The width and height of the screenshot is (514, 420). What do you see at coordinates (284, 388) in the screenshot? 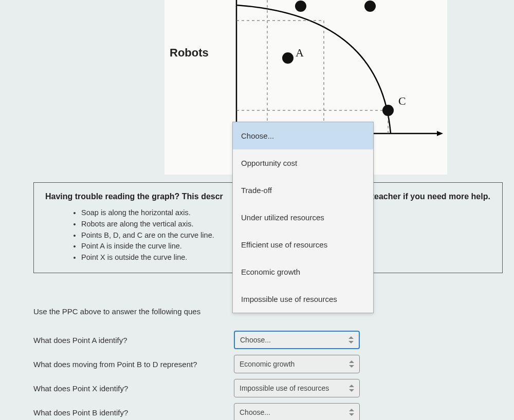
I see `dropdown-value: Impossible use of resources` at bounding box center [284, 388].